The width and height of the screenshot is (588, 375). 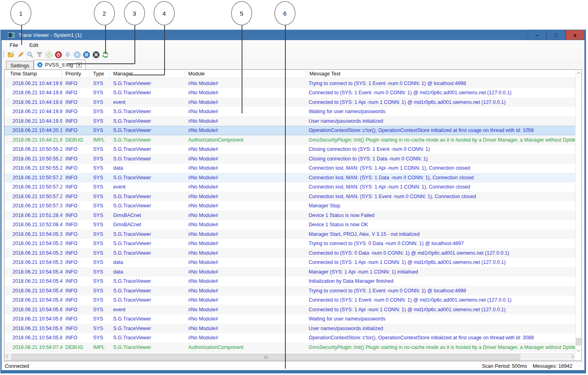 What do you see at coordinates (290, 150) in the screenshot?
I see `table-row: 2018.06.21 10:50:55.265INFOSYSS.G.TraceV…` at bounding box center [290, 150].